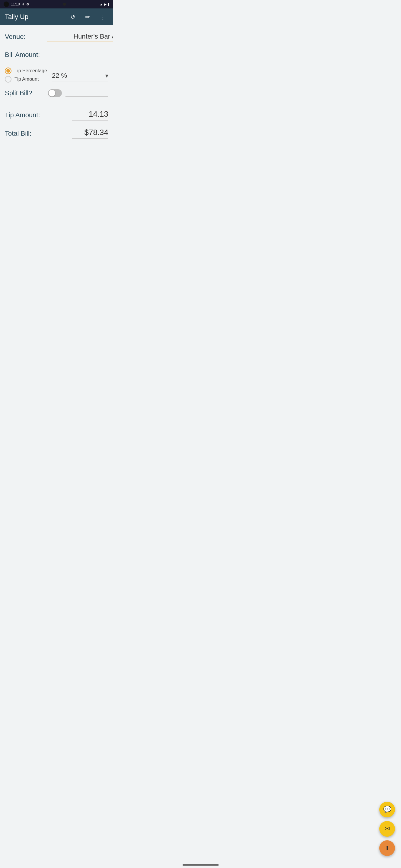 Image resolution: width=401 pixels, height=868 pixels. What do you see at coordinates (16, 4) in the screenshot?
I see `status-time: 11:10` at bounding box center [16, 4].